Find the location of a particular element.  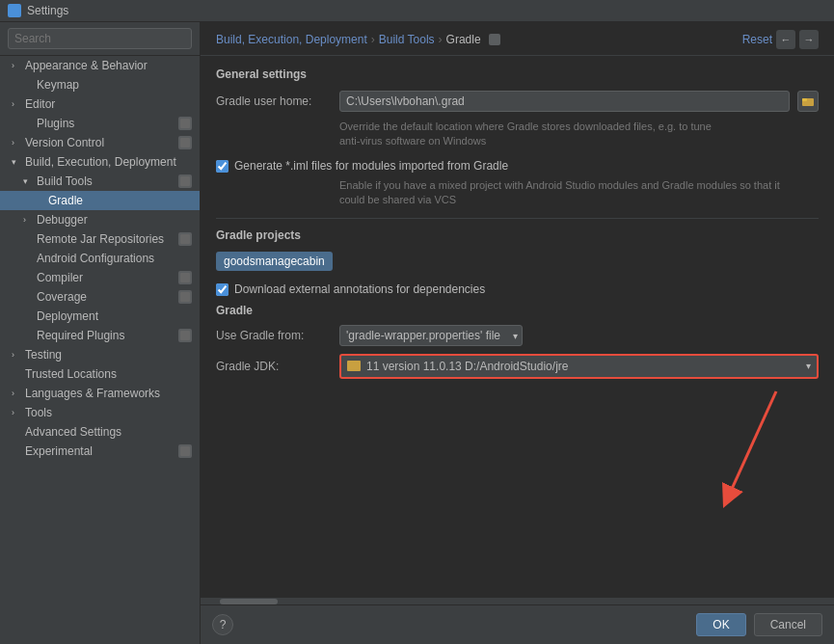

search-input is located at coordinates (100, 39).